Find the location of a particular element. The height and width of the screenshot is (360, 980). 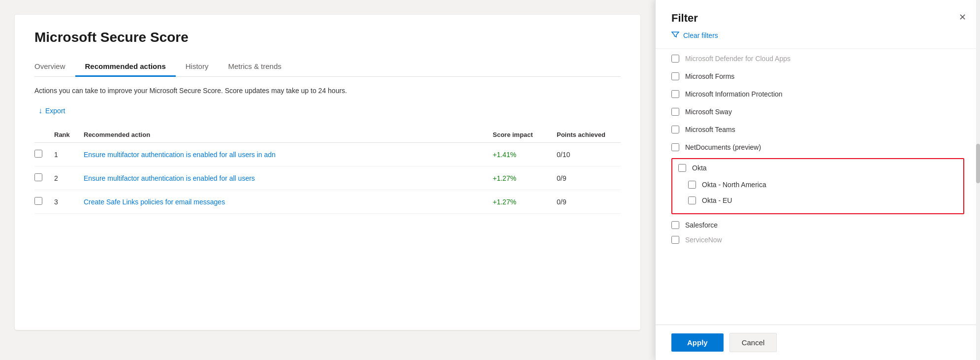

filter-item-okta-eu: Okta - EU is located at coordinates (818, 200).